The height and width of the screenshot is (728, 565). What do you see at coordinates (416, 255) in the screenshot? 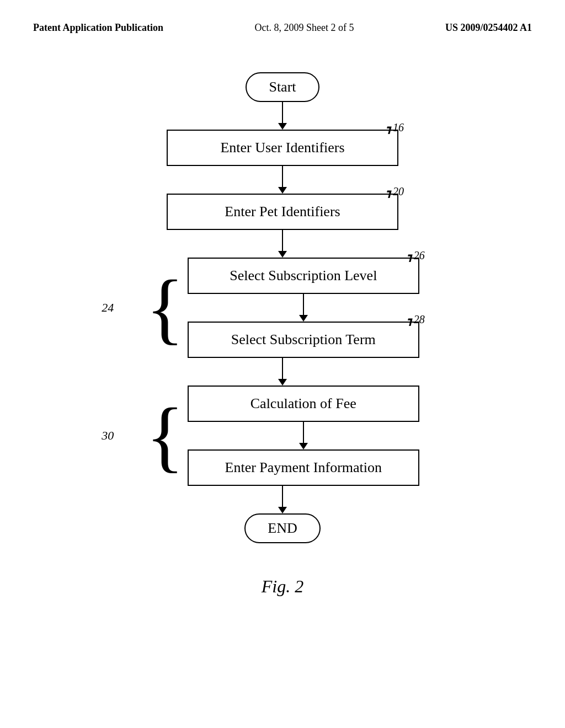
I see `step-26-label: ┓26` at bounding box center [416, 255].